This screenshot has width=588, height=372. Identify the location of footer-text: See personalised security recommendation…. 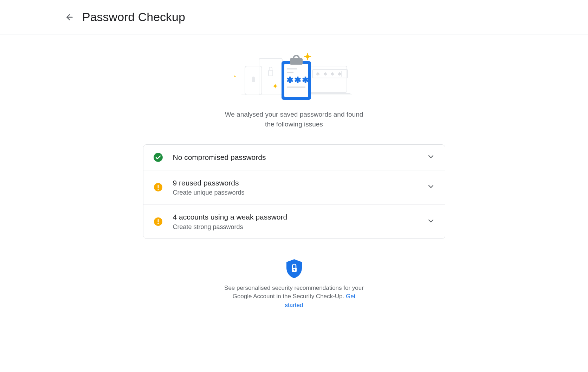
(294, 297).